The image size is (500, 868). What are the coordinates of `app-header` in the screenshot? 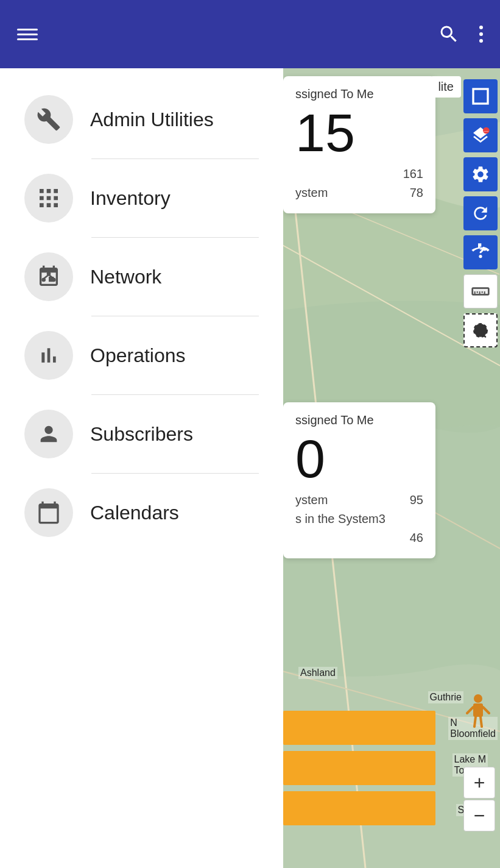 It's located at (250, 34).